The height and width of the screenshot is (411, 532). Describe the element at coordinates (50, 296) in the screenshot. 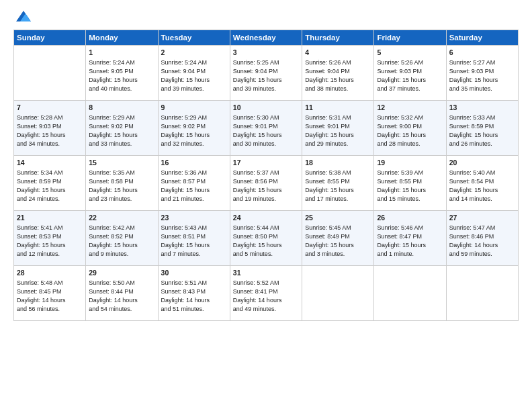

I see `day-info: Sunrise: 5:48 AM Sunset: 8:45 PM Dayligh…` at that location.